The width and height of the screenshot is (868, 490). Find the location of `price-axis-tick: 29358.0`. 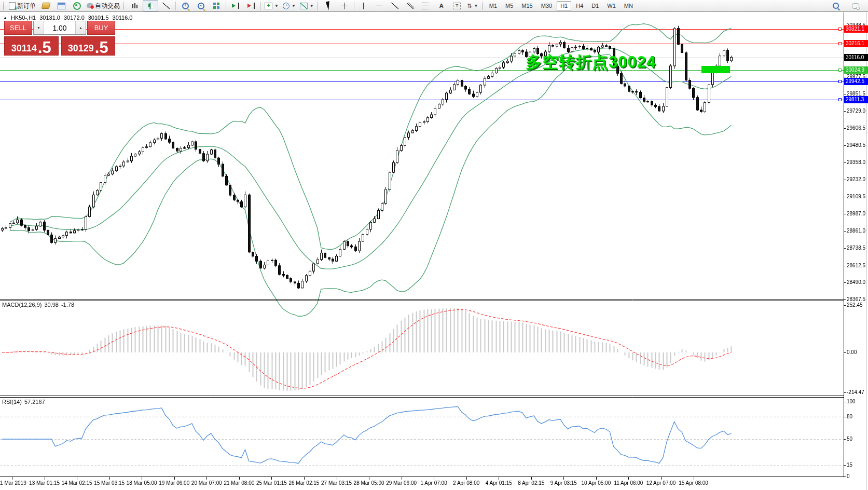

price-axis-tick: 29358.0 is located at coordinates (856, 162).